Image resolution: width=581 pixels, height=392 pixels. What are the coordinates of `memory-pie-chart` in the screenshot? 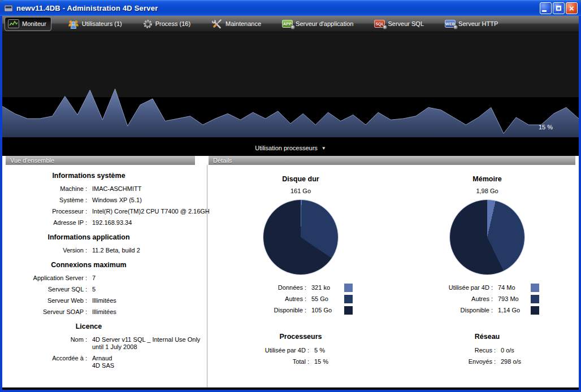 It's located at (487, 237).